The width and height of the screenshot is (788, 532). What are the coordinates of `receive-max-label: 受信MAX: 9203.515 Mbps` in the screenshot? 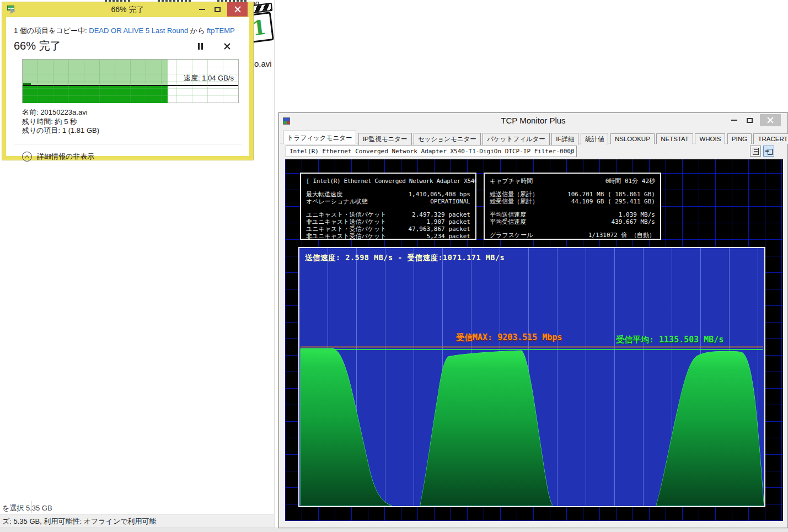 It's located at (510, 337).